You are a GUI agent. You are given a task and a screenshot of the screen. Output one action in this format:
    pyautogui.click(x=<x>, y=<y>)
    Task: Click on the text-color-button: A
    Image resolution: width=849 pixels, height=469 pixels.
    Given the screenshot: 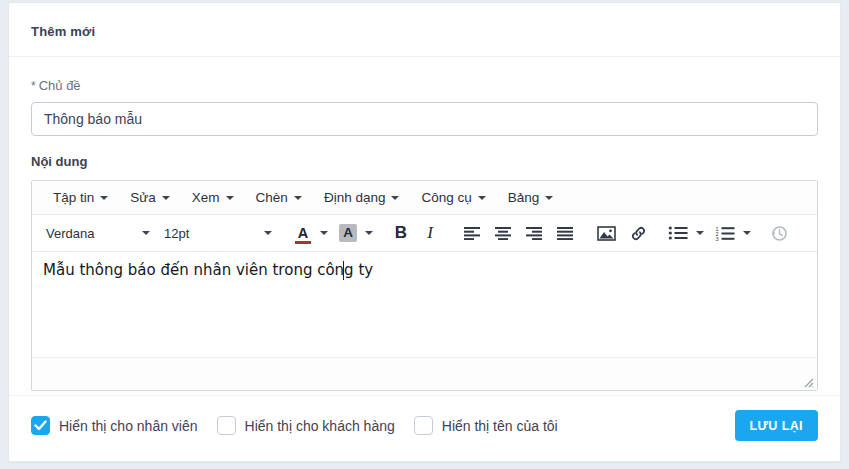 What is the action you would take?
    pyautogui.click(x=303, y=233)
    